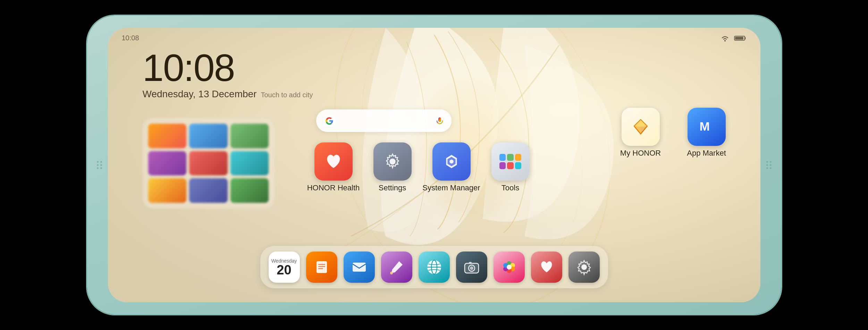 Image resolution: width=868 pixels, height=330 pixels. Describe the element at coordinates (434, 267) in the screenshot. I see `browser-icon` at that location.